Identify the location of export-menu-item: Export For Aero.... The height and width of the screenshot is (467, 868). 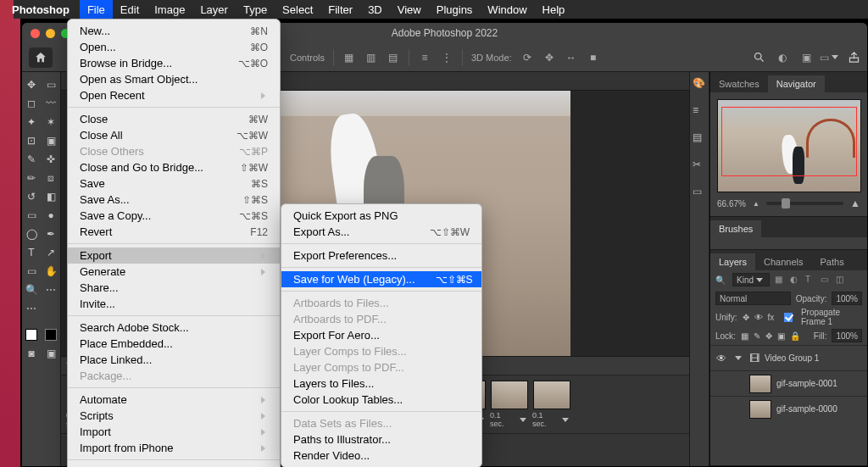
(381, 336).